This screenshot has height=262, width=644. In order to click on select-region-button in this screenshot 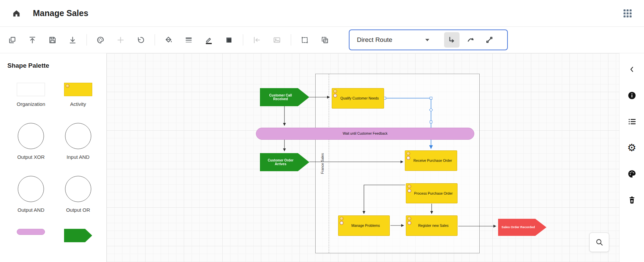, I will do `click(305, 40)`.